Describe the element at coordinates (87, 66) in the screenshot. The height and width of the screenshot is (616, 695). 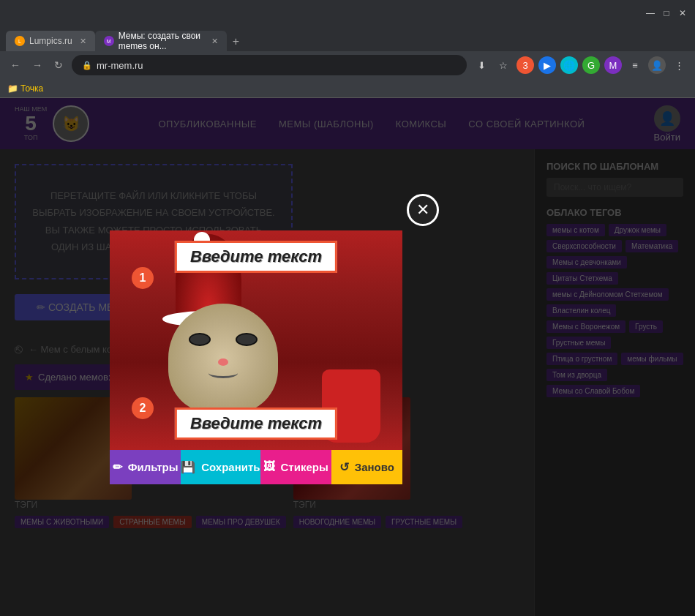
I see `lock-icon: 🔒` at that location.